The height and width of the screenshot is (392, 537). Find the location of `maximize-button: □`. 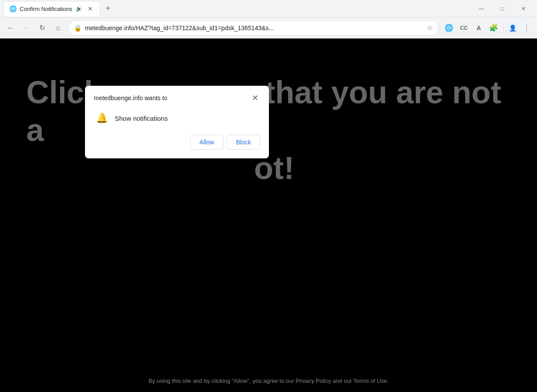

maximize-button: □ is located at coordinates (502, 9).